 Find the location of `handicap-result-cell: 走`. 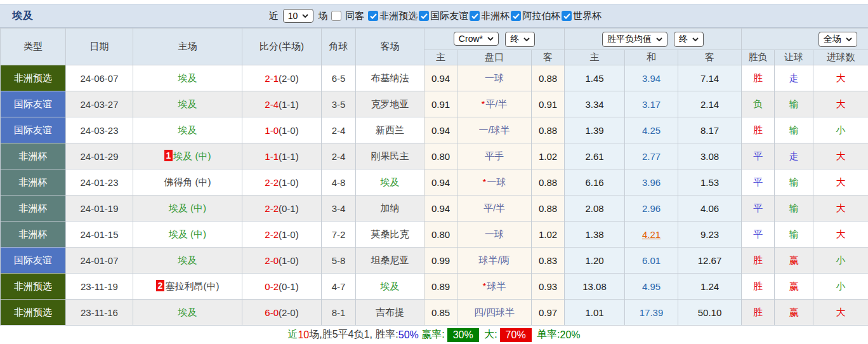

handicap-result-cell: 走 is located at coordinates (794, 156).